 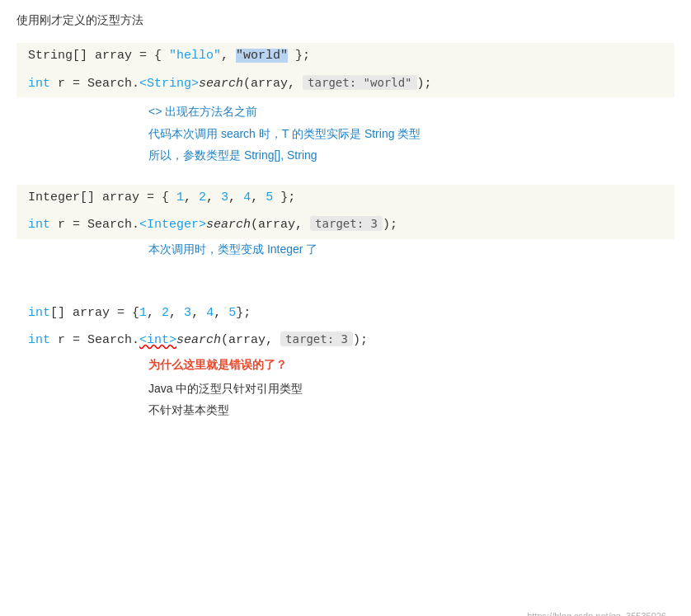 I want to click on watermark: https://blog.csdn.net/qq_35535026, so click(x=597, y=614).